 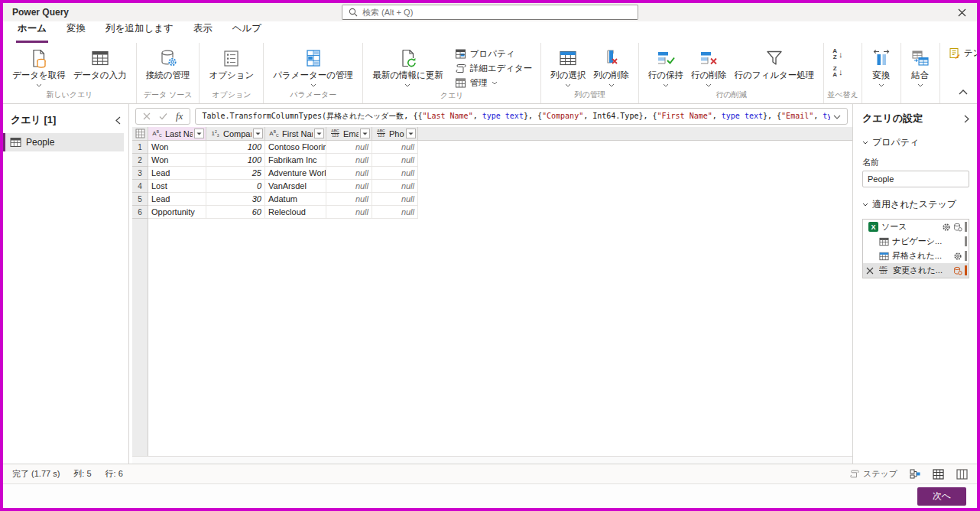 What do you see at coordinates (476, 83) in the screenshot?
I see `manage-query-button: 管理` at bounding box center [476, 83].